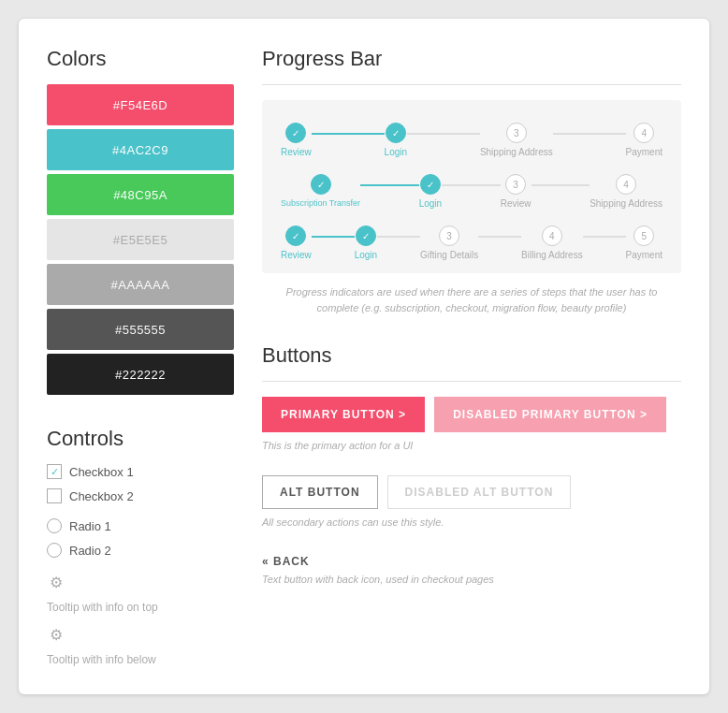 The width and height of the screenshot is (728, 713). What do you see at coordinates (140, 195) in the screenshot?
I see `color-swatch-2: #48C95A` at bounding box center [140, 195].